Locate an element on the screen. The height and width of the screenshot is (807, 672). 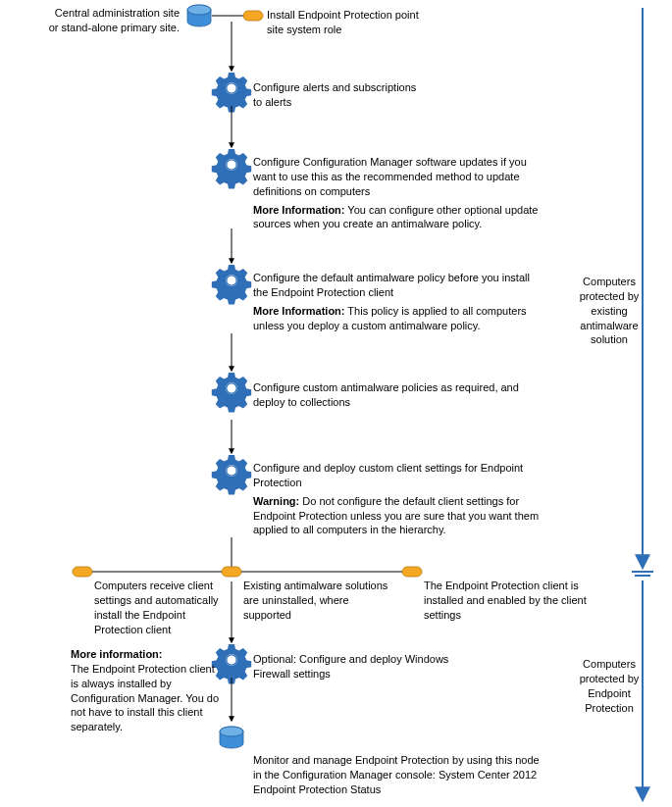
label: Warning: is located at coordinates (277, 501).